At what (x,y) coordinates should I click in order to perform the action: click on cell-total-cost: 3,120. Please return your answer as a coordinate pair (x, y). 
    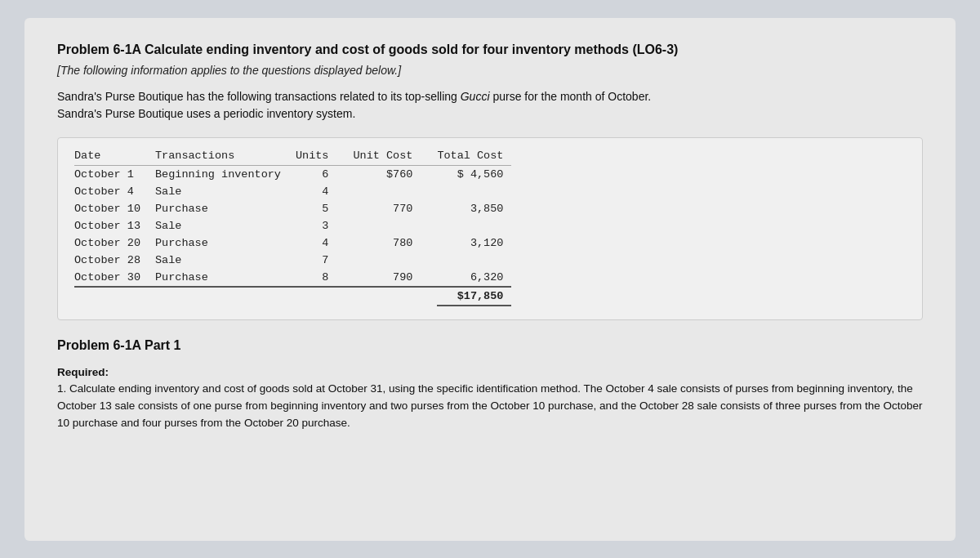
    Looking at the image, I should click on (474, 243).